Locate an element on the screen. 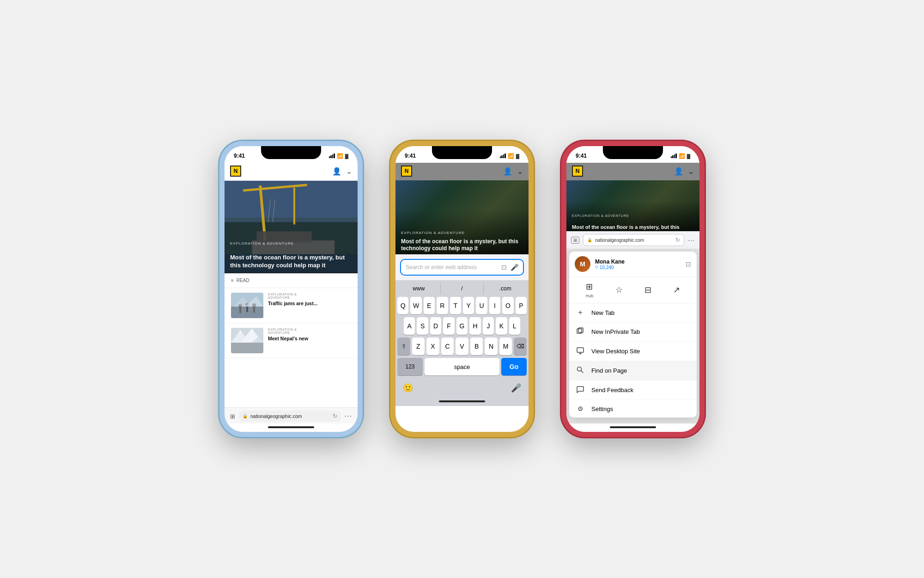 Image resolution: width=924 pixels, height=578 pixels. key-u: U is located at coordinates (481, 306).